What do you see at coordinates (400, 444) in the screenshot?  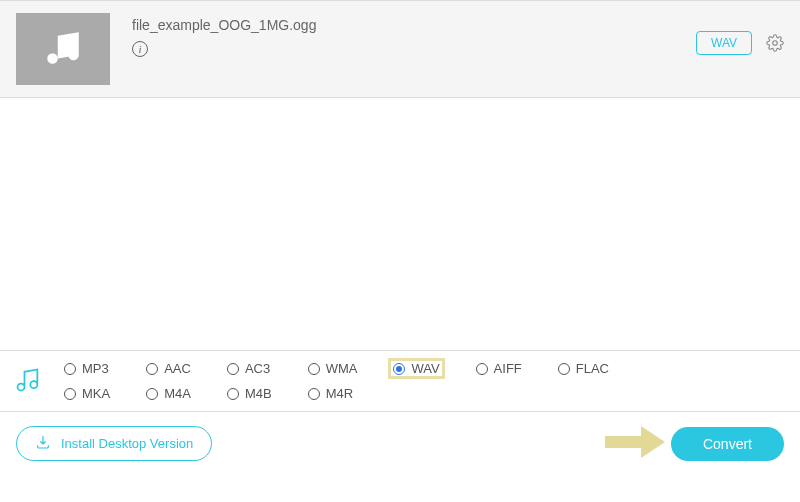 I see `footer: Install Desktop Version Convert` at bounding box center [400, 444].